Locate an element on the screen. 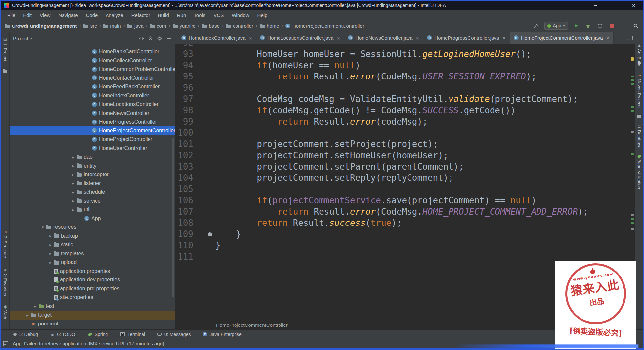 Image resolution: width=644 pixels, height=350 pixels. gear-icon is located at coordinates (160, 38).